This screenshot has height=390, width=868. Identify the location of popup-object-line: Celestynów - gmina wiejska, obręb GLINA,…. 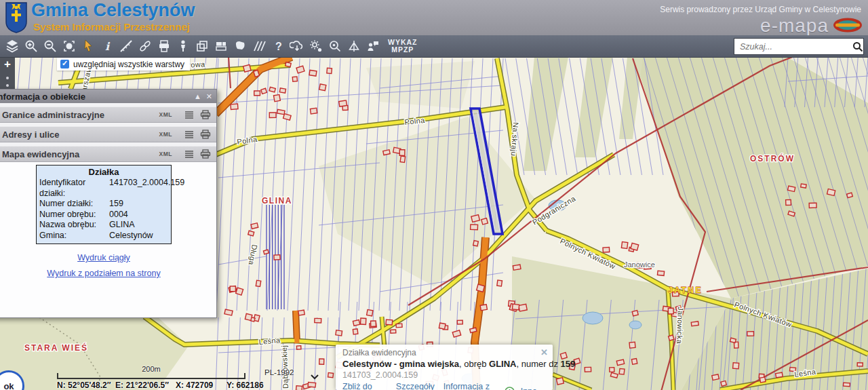
(444, 364).